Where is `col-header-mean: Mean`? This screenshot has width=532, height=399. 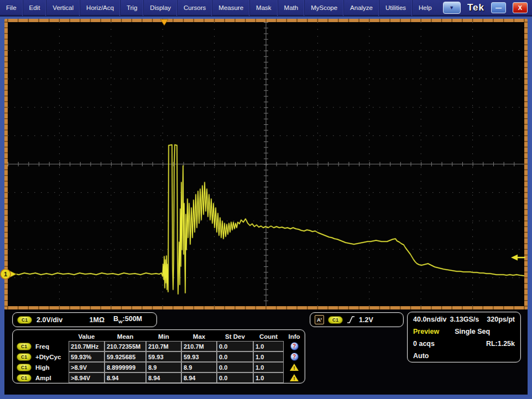 col-header-mean: Mean is located at coordinates (125, 336).